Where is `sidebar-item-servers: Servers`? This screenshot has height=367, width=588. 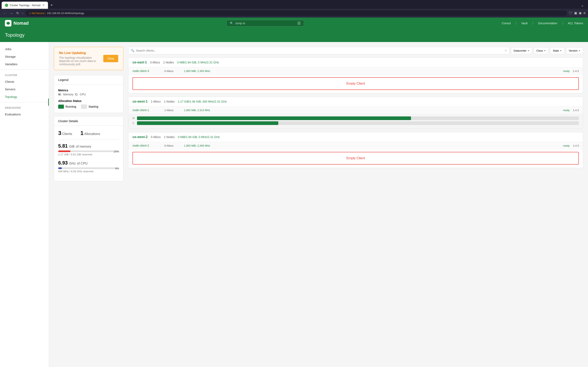 sidebar-item-servers: Servers is located at coordinates (24, 89).